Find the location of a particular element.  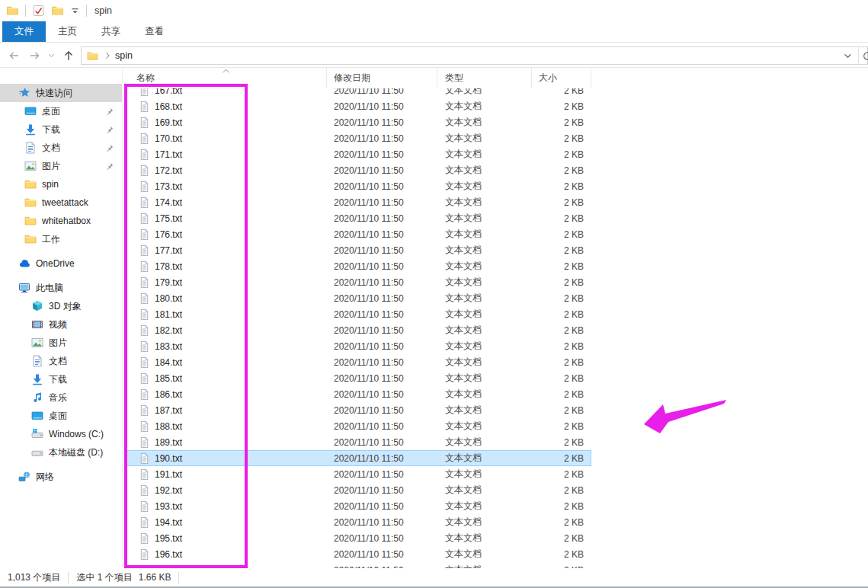

sidebar-item: 本地磁盘 (D:) is located at coordinates (61, 452).